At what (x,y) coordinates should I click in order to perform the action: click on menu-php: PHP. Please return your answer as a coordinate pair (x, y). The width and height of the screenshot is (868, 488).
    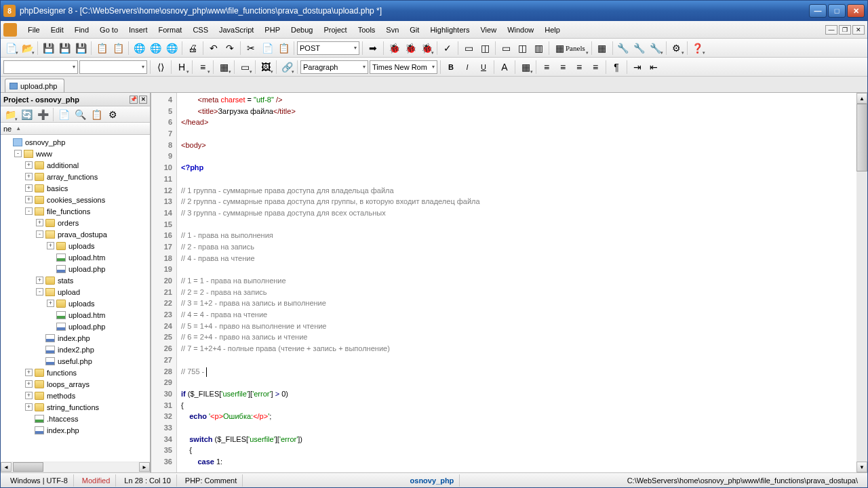
    Looking at the image, I should click on (273, 30).